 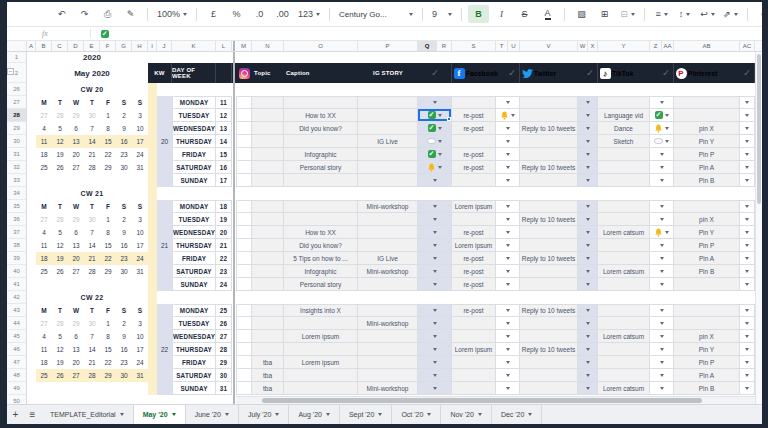 I want to click on caption-cell: Personal story, so click(x=321, y=284).